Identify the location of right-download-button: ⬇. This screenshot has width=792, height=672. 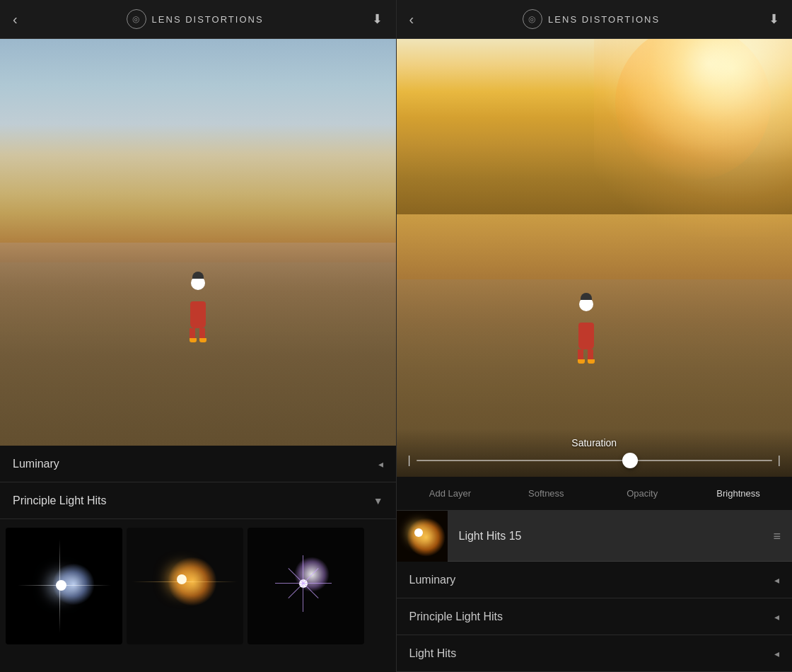
(774, 19).